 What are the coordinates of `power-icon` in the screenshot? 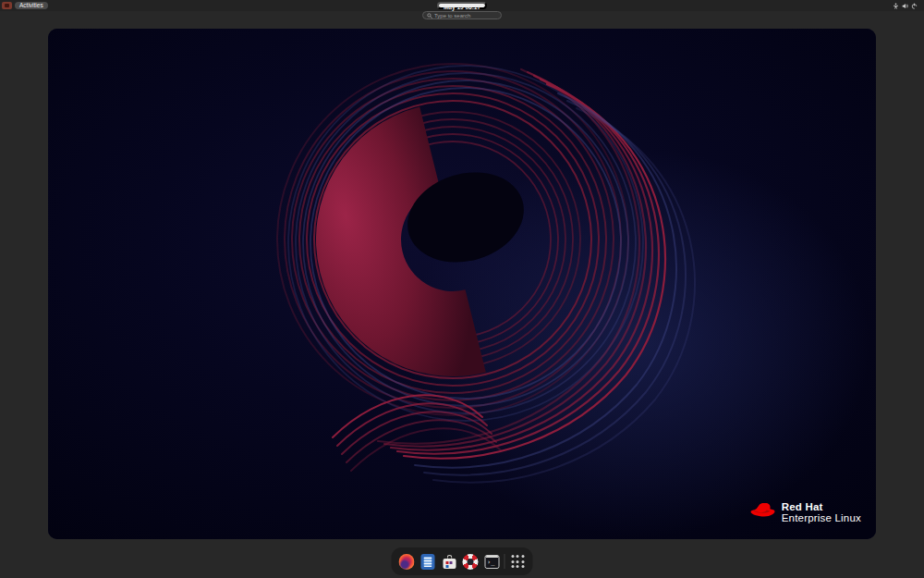 It's located at (915, 6).